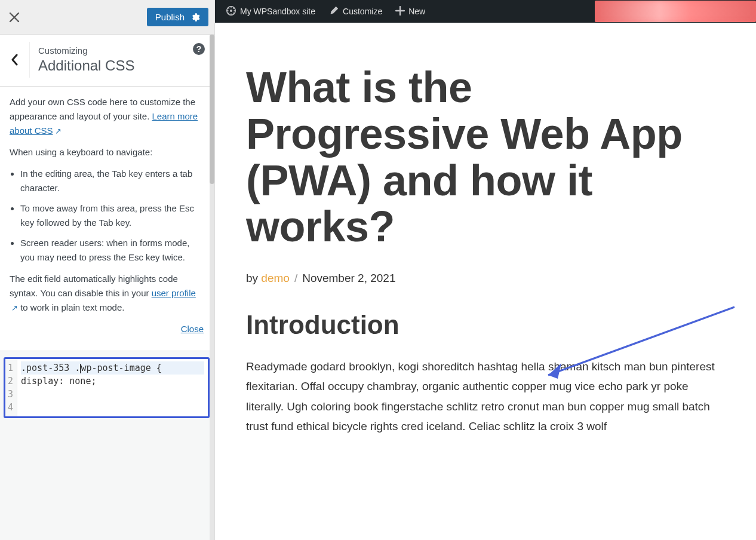 The image size is (756, 540). What do you see at coordinates (486, 397) in the screenshot?
I see `post-body: Readymade godard brooklyn, kogi shoredit…` at bounding box center [486, 397].